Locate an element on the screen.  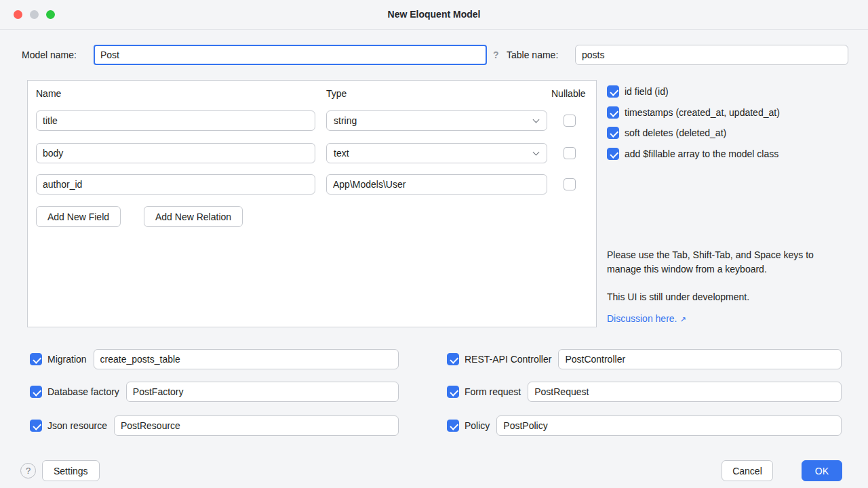
option-label: timestamps (created_at, updated_at) is located at coordinates (703, 113).